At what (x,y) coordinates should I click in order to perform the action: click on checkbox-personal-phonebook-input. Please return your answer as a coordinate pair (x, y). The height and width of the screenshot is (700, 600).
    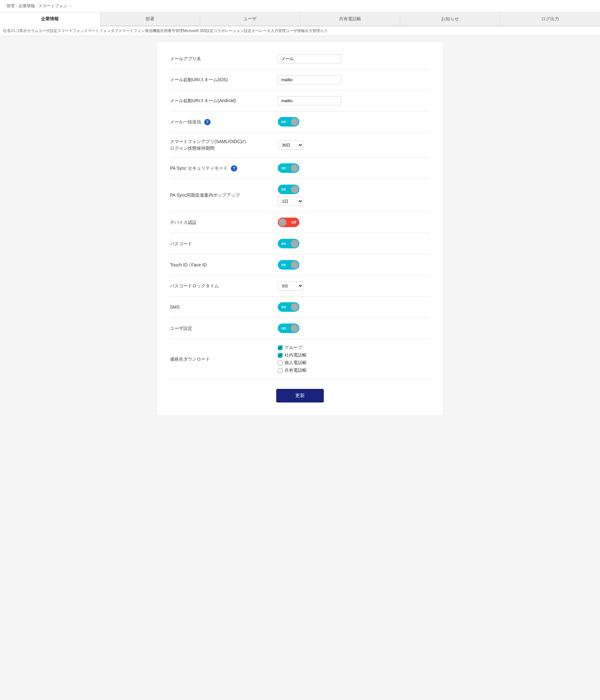
    Looking at the image, I should click on (280, 363).